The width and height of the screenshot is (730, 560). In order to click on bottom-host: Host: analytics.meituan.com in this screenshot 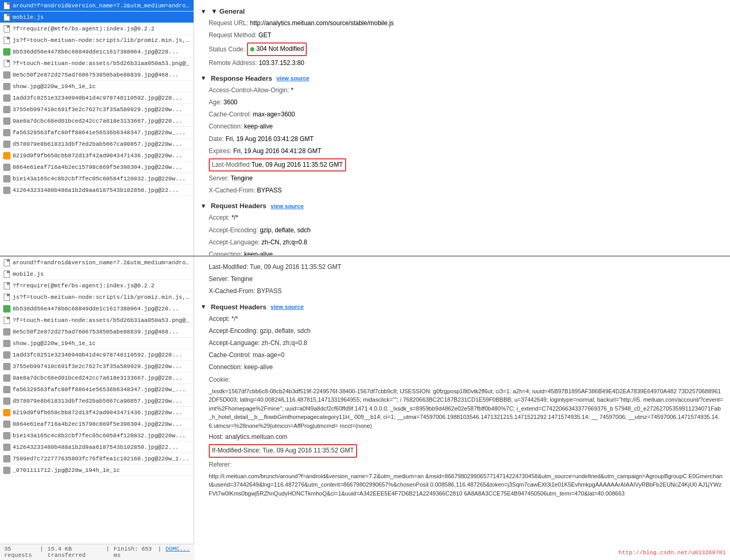, I will do `click(248, 437)`.